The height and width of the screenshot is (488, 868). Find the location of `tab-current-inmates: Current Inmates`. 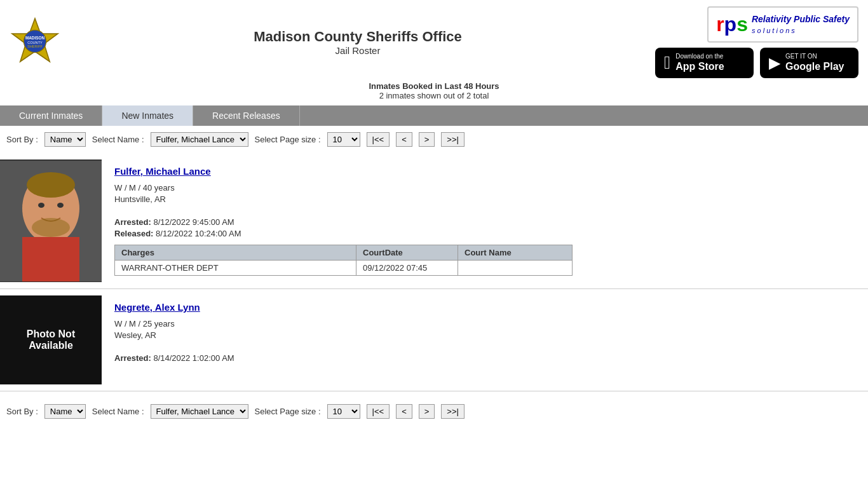

tab-current-inmates: Current Inmates is located at coordinates (51, 116).